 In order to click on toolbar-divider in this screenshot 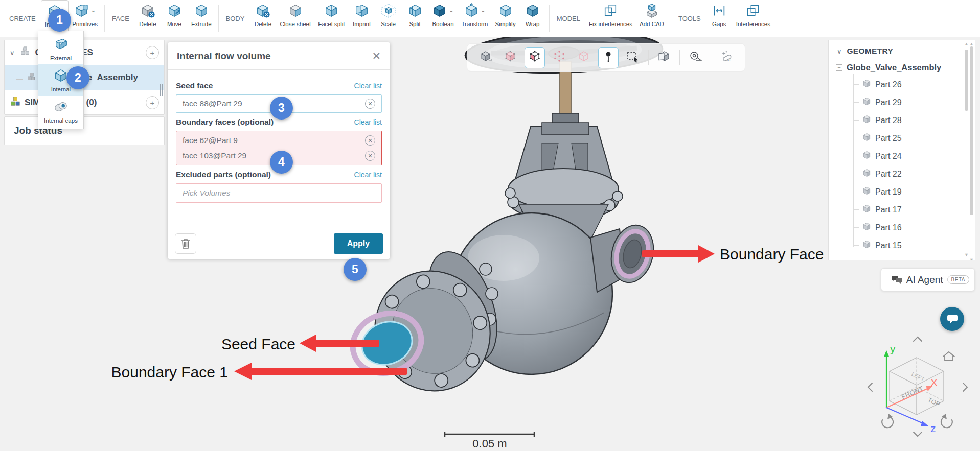, I will do `click(549, 18)`.